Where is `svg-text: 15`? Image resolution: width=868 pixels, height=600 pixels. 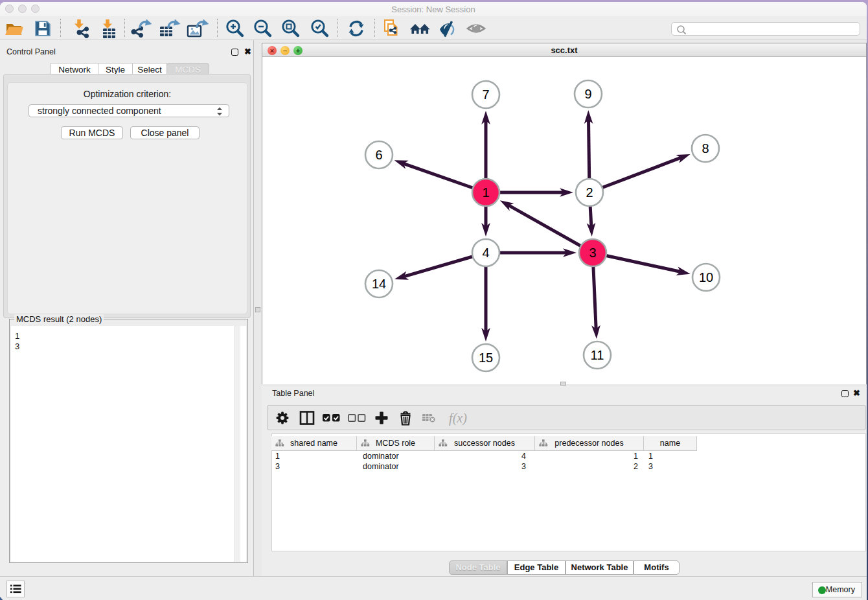
svg-text: 15 is located at coordinates (486, 358).